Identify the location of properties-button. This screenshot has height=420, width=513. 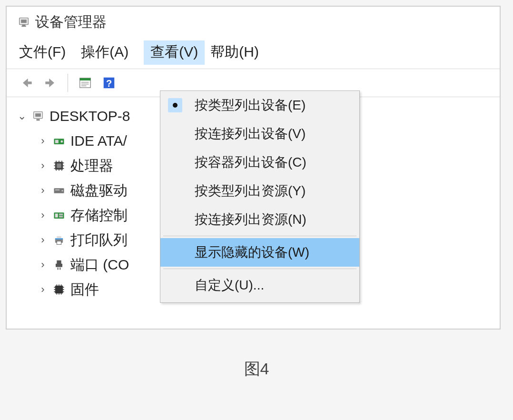
(85, 83).